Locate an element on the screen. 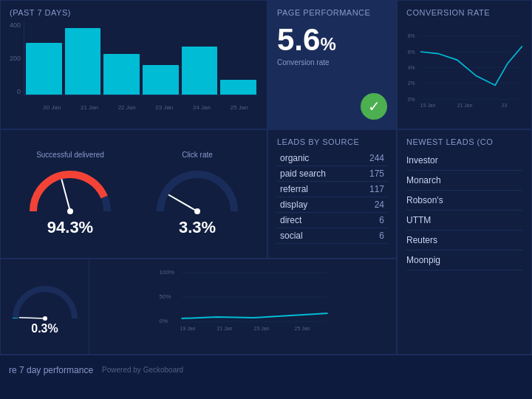  svg-text: 6% is located at coordinates (412, 52).